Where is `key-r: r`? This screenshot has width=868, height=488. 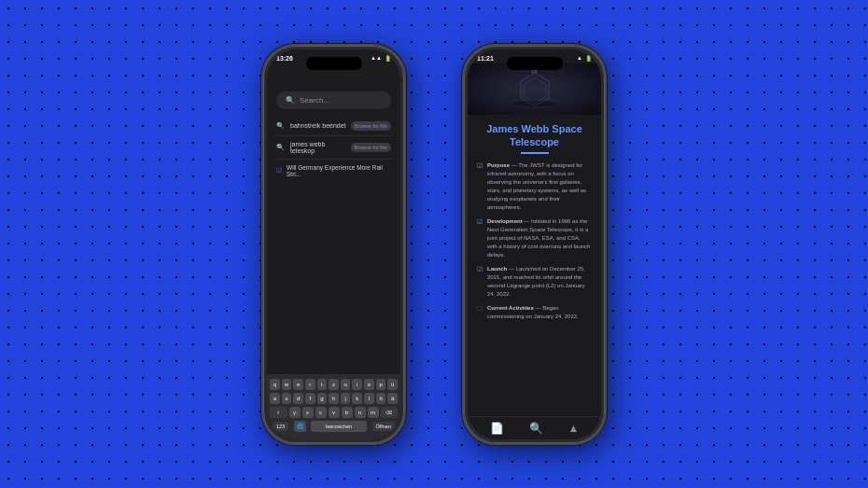
key-r: r is located at coordinates (310, 384).